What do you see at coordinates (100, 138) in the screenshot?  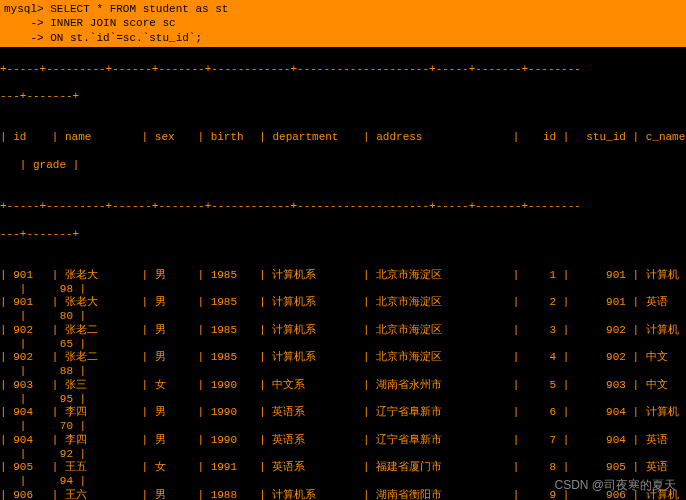 I see `hdr-name: name` at bounding box center [100, 138].